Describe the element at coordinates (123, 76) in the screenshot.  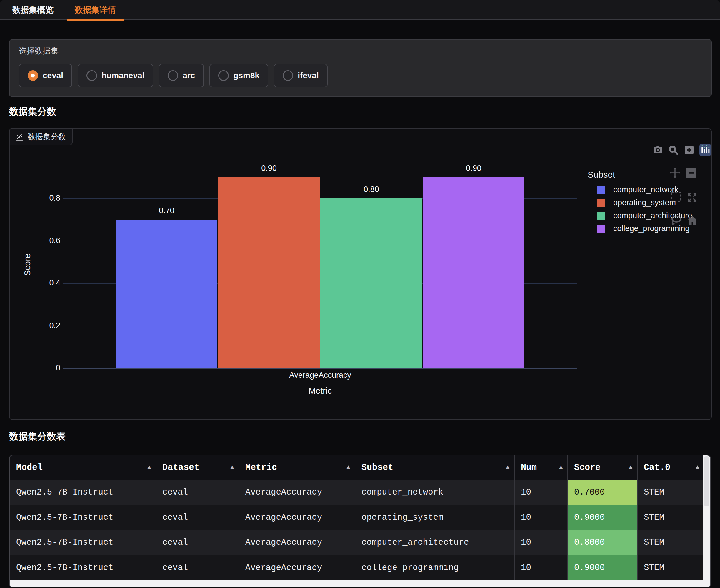
I see `radio-option-label: humaneval` at that location.